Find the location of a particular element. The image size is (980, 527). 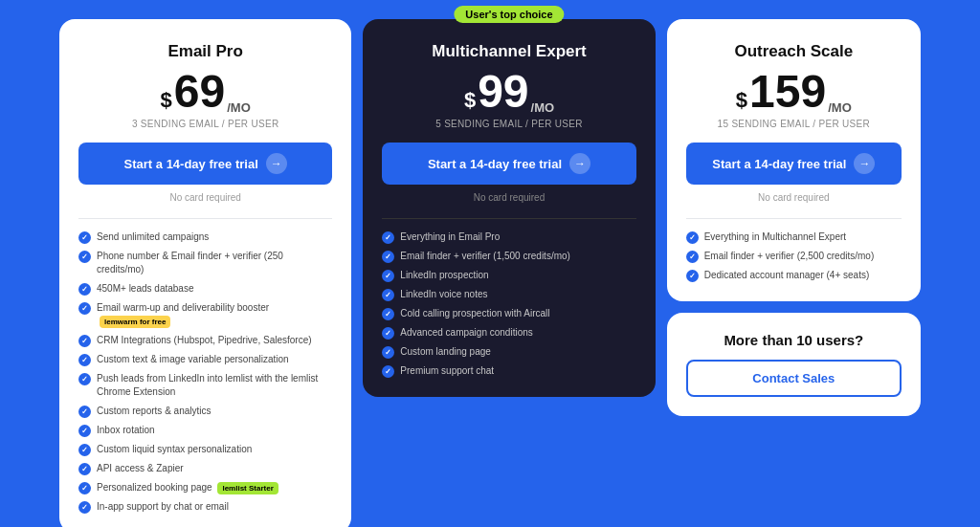

more-users-title: More than 10 users? is located at coordinates (794, 340).